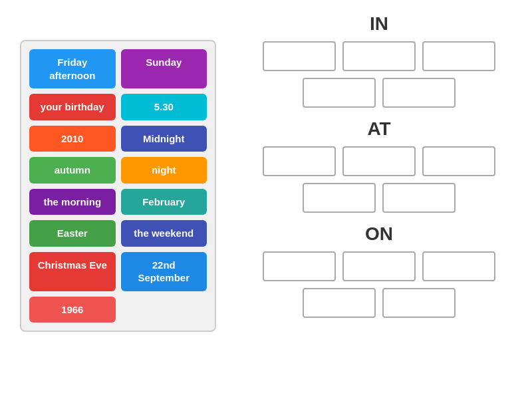  I want to click on word-tile-14: 1966, so click(72, 310).